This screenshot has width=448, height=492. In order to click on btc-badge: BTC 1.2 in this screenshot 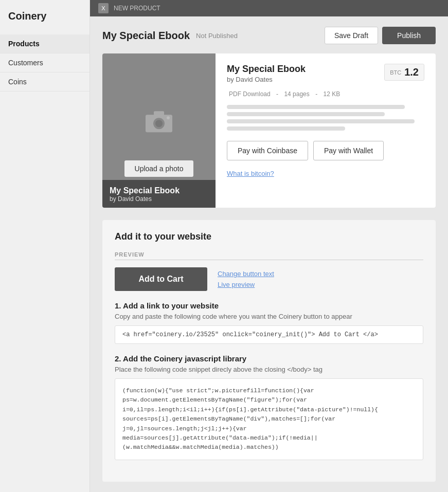, I will do `click(404, 72)`.